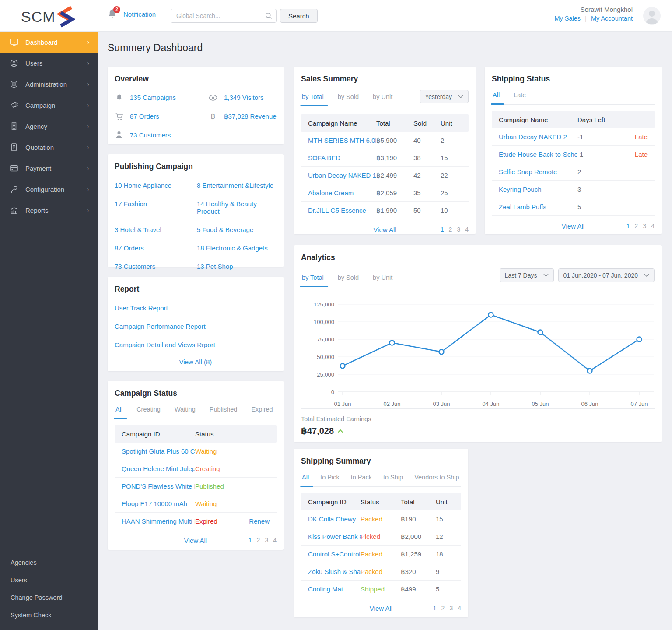 The image size is (672, 630). What do you see at coordinates (156, 208) in the screenshot?
I see `category-link: 17 Fashion` at bounding box center [156, 208].